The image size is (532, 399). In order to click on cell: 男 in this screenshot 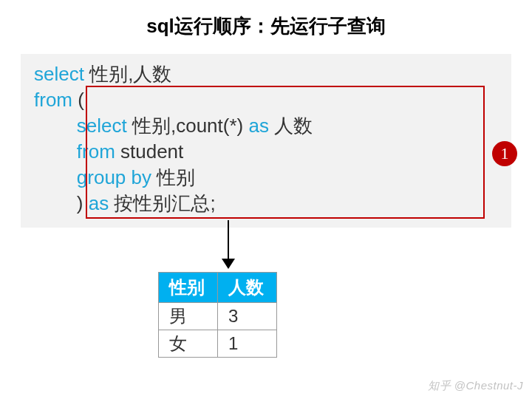, I will do `click(188, 316)`.